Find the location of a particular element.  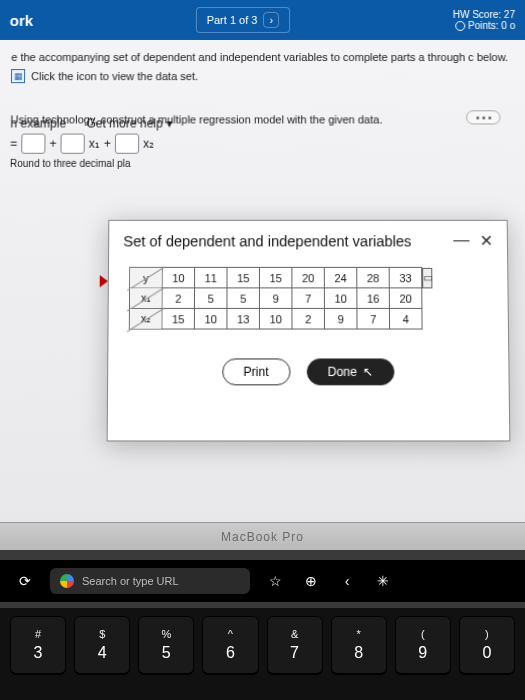

next-part-button: › is located at coordinates (271, 20).